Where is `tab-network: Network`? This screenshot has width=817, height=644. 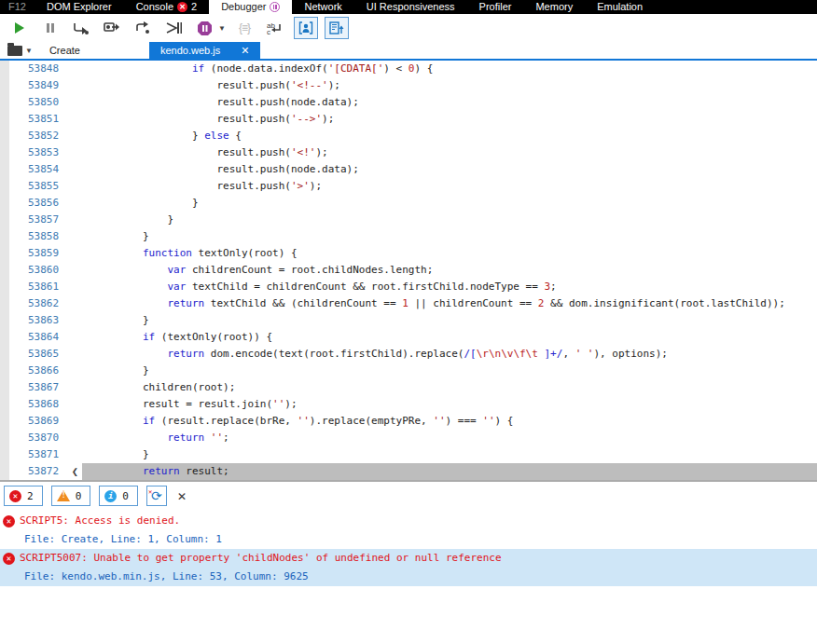 tab-network: Network is located at coordinates (323, 7).